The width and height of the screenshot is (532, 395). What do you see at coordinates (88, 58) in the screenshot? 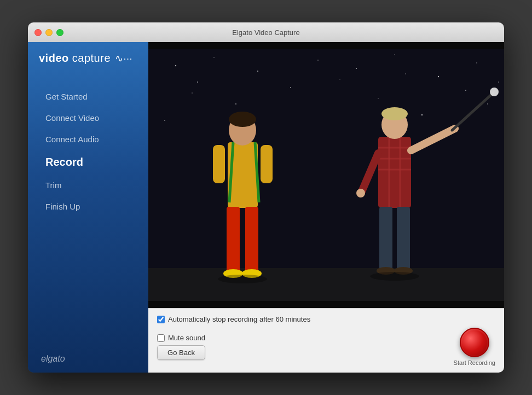
I see `app-logo: video capture ∿···` at bounding box center [88, 58].